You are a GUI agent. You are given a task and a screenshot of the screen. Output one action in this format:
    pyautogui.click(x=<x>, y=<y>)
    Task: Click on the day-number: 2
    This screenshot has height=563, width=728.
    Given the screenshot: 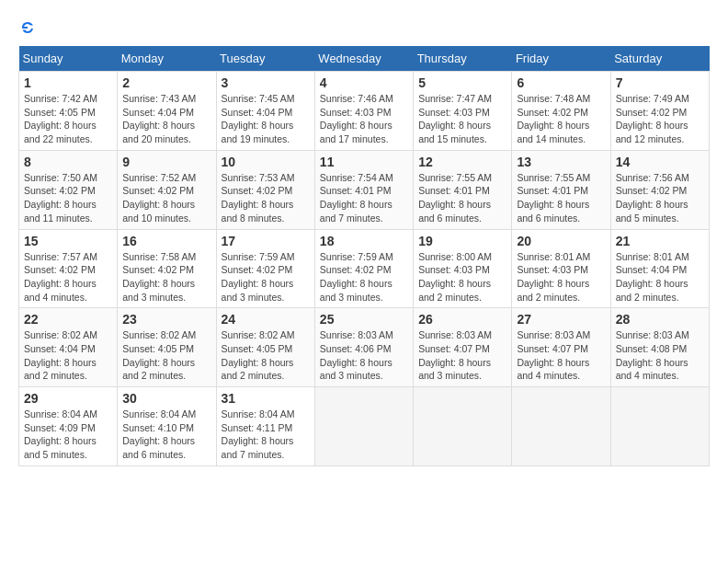 What is the action you would take?
    pyautogui.click(x=166, y=83)
    